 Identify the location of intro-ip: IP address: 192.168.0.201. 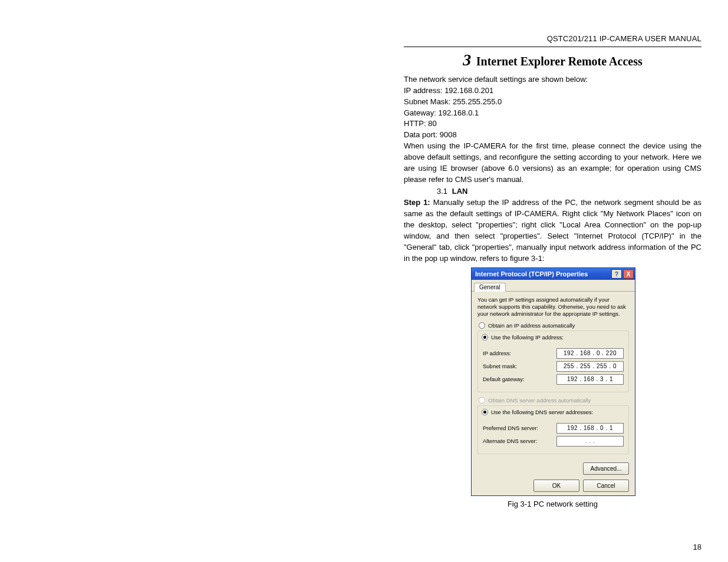
(553, 91).